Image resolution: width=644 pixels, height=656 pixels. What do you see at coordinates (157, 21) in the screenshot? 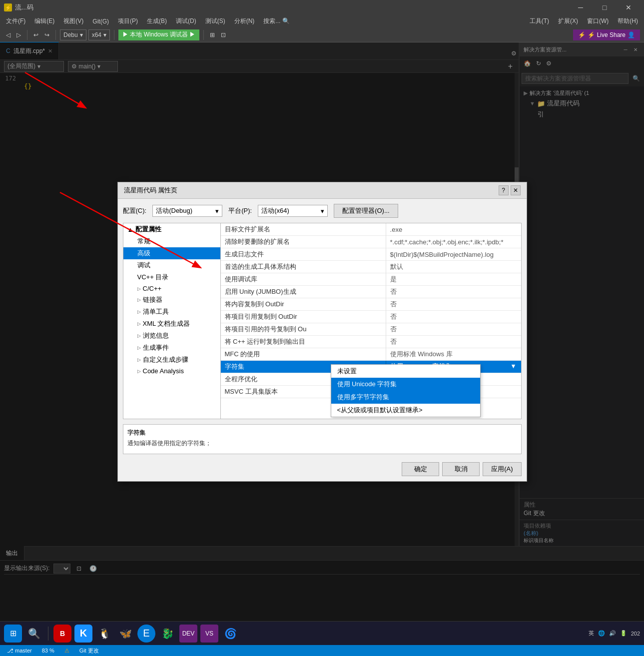
I see `menu-build: 生成(B)` at bounding box center [157, 21].